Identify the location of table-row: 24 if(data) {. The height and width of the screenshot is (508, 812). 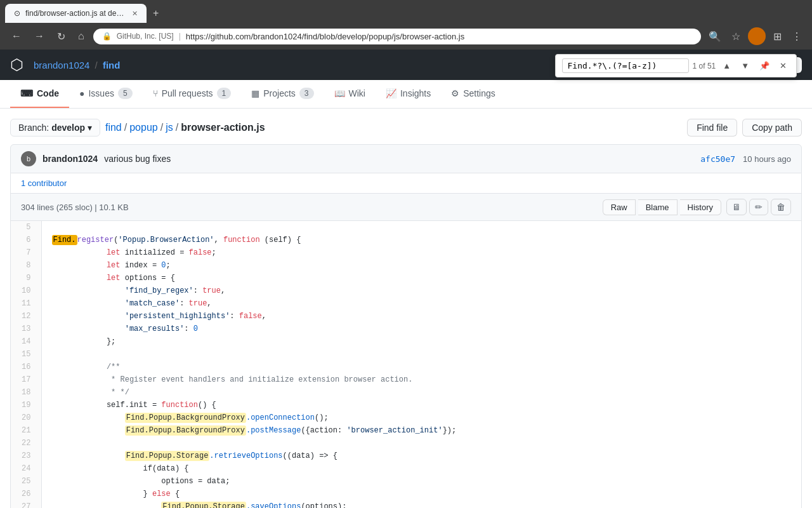
(406, 469).